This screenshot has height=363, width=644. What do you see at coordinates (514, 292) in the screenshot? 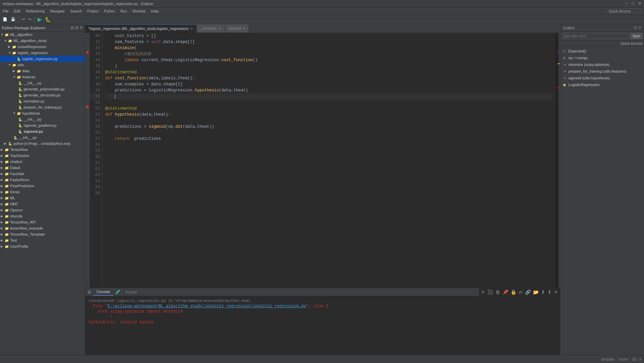
I see `console-scroll-lock-btn: 🔒` at bounding box center [514, 292].